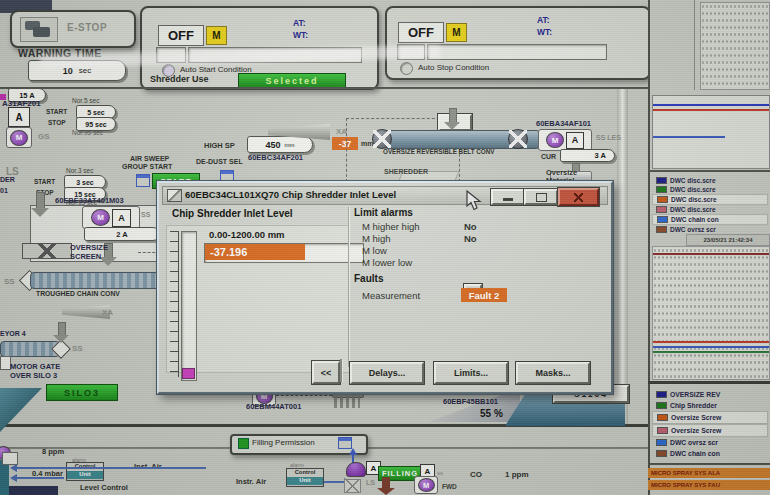  What do you see at coordinates (150, 158) in the screenshot?
I see `air-sweep-label: AIR SWEEP` at bounding box center [150, 158].